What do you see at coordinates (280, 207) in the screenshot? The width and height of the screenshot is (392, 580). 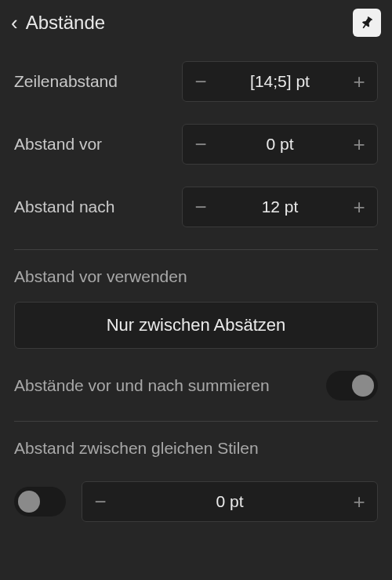 I see `space-after-value: 12 pt` at bounding box center [280, 207].